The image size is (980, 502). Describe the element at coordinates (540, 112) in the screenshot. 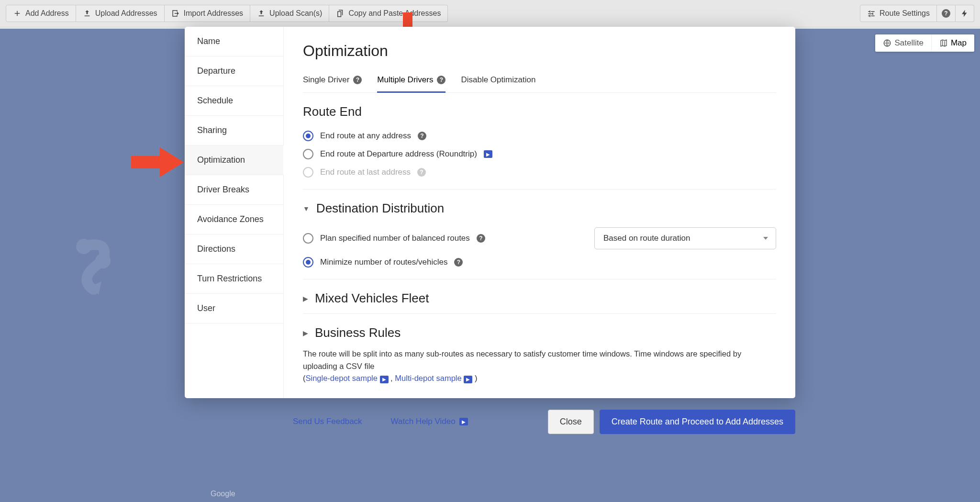

I see `route-end-title: Route End` at that location.